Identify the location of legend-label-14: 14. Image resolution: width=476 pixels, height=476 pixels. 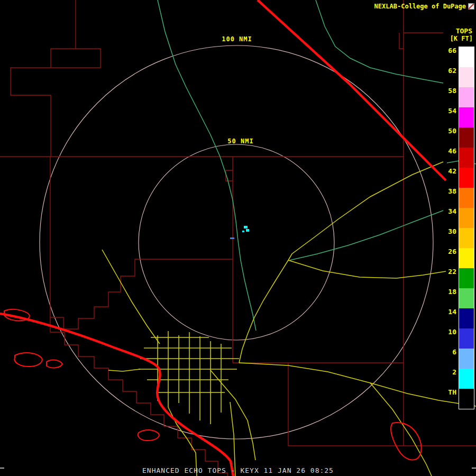
(451, 318).